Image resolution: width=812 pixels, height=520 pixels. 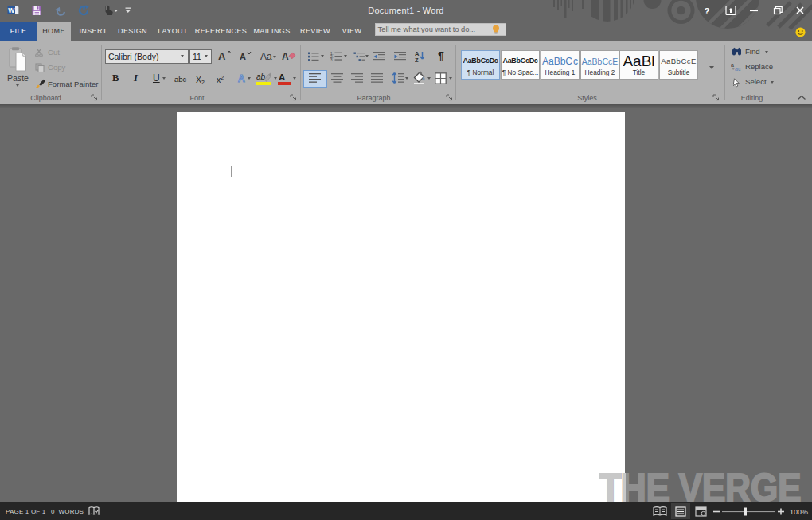 I want to click on svg-text: a, so click(x=732, y=65).